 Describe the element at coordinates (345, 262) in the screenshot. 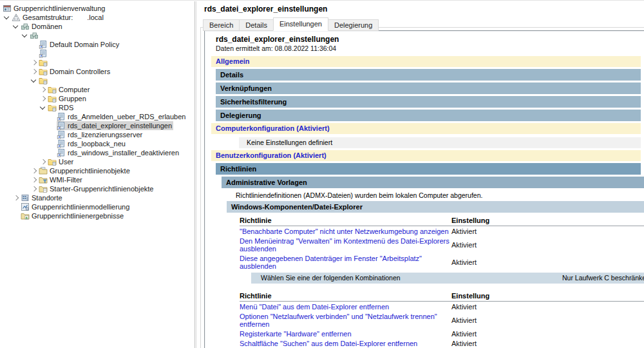

I see `policy-link: Diese angegebenen Datenträger im Fenster…` at that location.